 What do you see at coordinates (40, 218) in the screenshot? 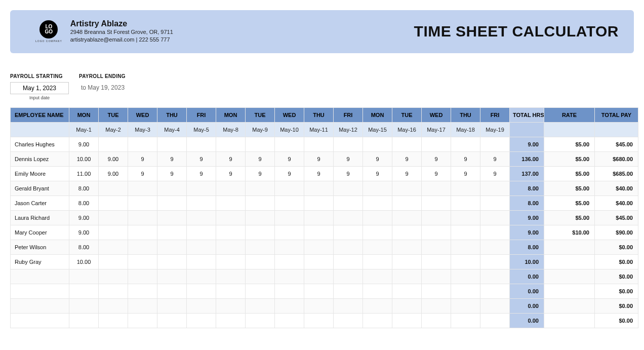
I see `employee-name-cell: Laura Richard` at bounding box center [40, 218].